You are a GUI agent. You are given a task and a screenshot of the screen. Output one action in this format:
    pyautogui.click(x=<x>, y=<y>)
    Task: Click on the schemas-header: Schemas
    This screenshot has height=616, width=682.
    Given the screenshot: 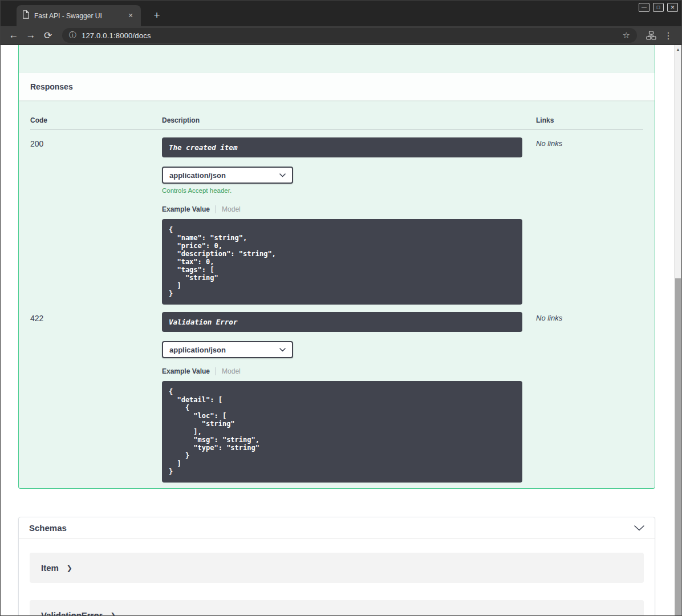 What is the action you would take?
    pyautogui.click(x=336, y=528)
    